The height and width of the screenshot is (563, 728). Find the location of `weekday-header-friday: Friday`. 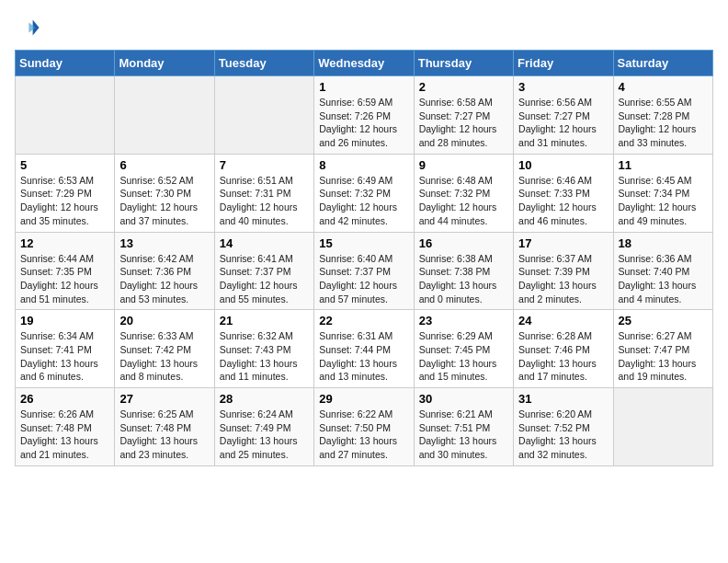

weekday-header-friday: Friday is located at coordinates (563, 63).